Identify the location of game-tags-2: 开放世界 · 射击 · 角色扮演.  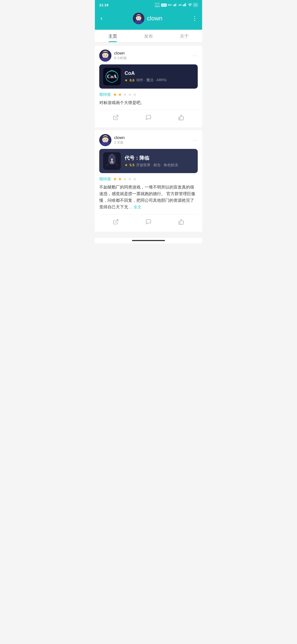
(157, 165).